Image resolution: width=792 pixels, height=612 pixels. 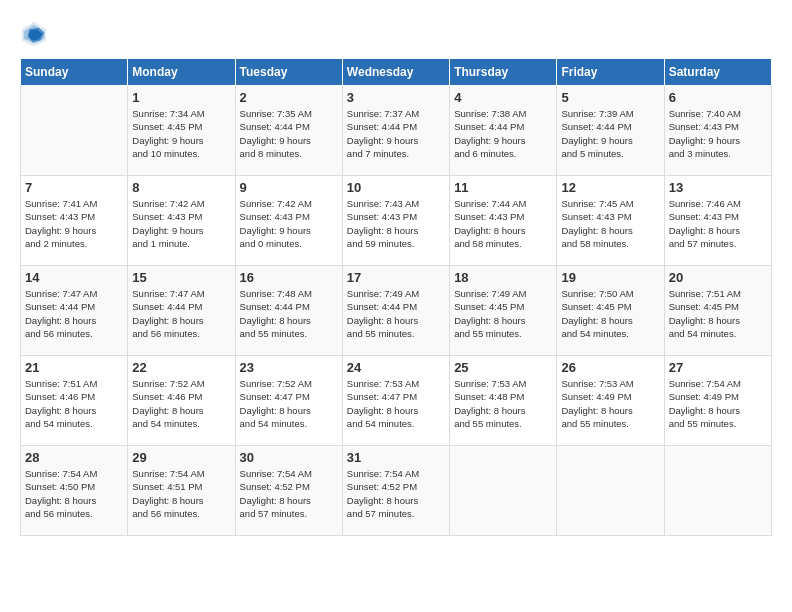 What do you see at coordinates (396, 494) in the screenshot?
I see `day-info: Sunrise: 7:54 AM Sunset: 4:52 PM Dayligh…` at bounding box center [396, 494].